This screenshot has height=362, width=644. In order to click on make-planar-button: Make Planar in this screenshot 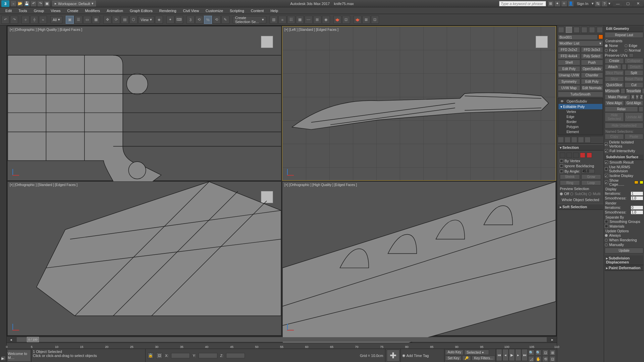, I will do `click(618, 97)`.